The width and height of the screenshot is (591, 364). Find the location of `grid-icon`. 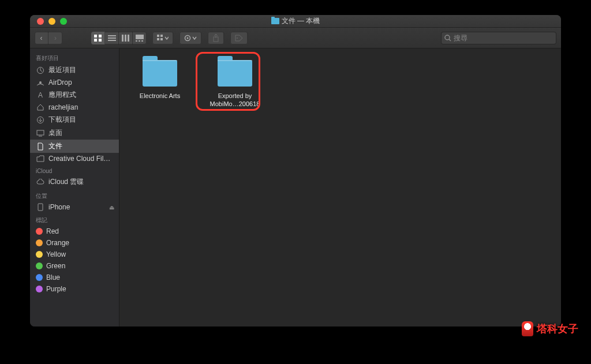

grid-icon is located at coordinates (98, 38).